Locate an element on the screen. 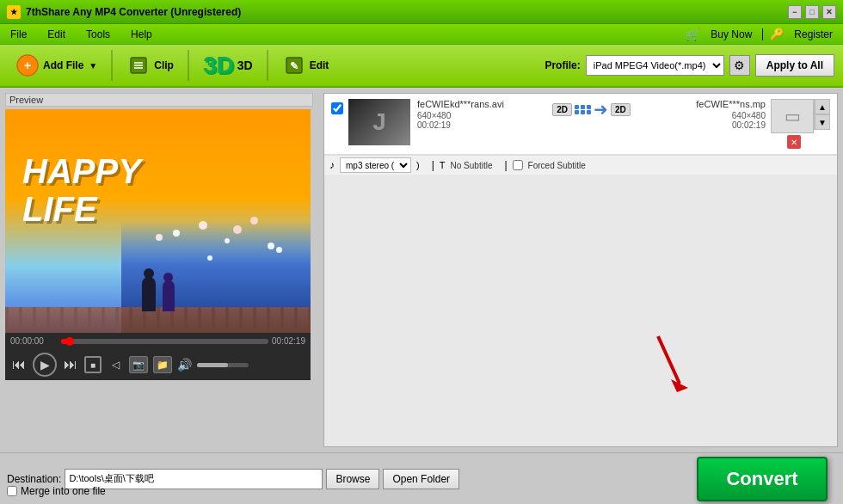 The height and width of the screenshot is (504, 843). profile-section: Profile: iPad MPEG4 Video(*.mp4) ⚙ Apply… is located at coordinates (690, 65).